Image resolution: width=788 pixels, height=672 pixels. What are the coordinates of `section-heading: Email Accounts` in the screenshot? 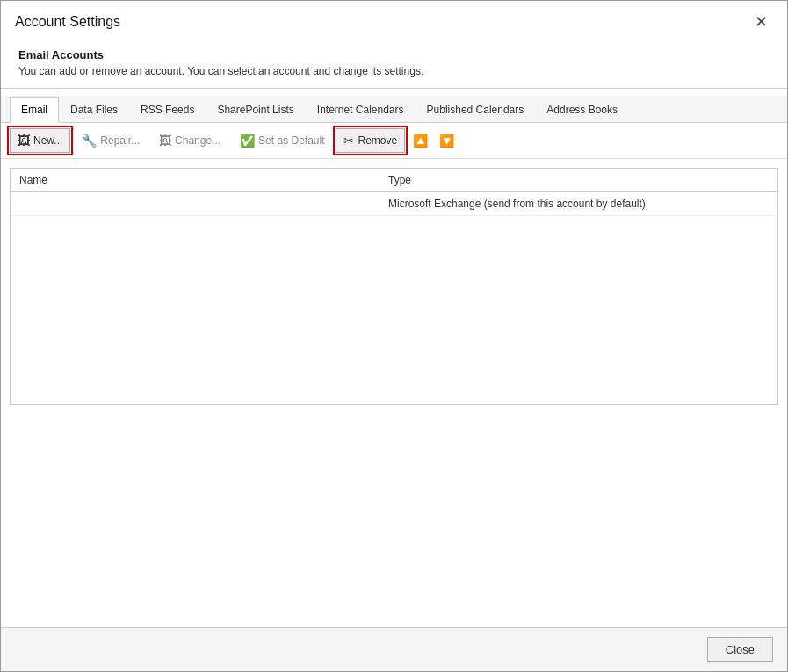 It's located at (394, 54).